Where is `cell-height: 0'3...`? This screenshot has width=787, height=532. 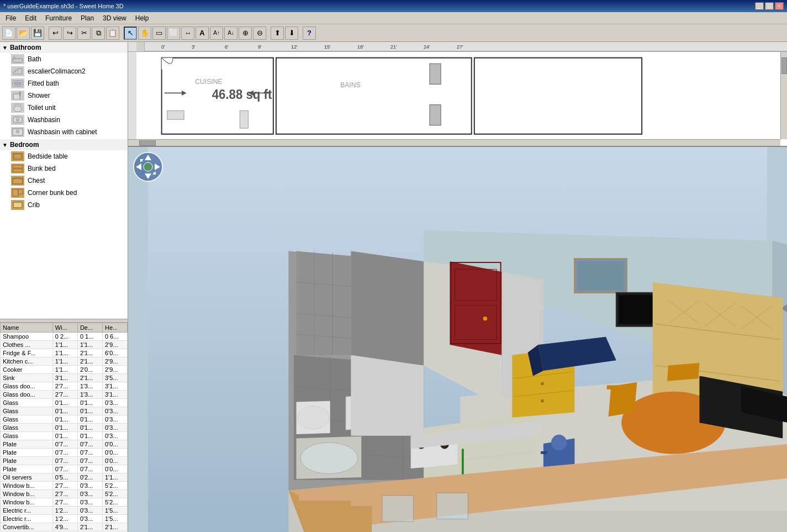 cell-height: 0'3... is located at coordinates (115, 428).